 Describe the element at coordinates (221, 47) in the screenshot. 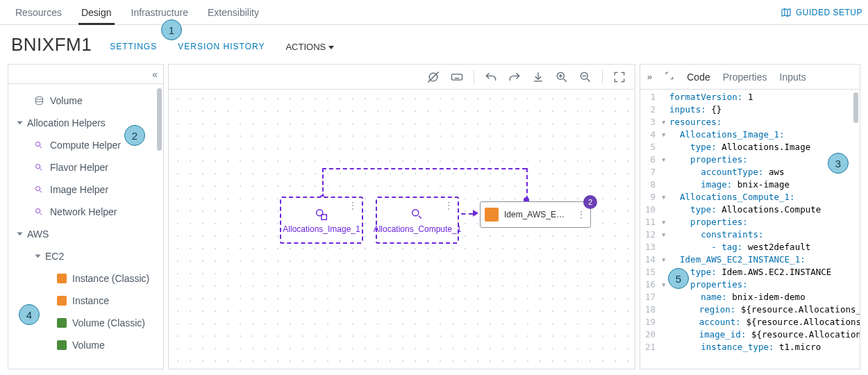

I see `version-history-link: VERSION HISTORY` at that location.